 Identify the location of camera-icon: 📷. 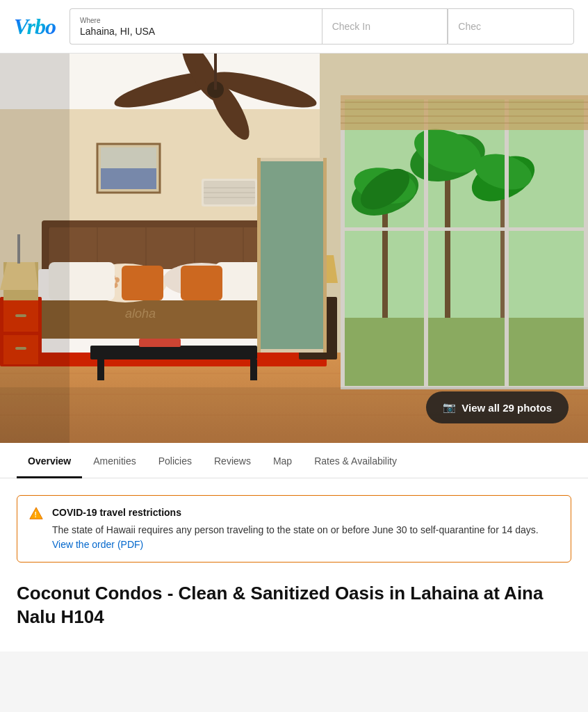
(449, 407).